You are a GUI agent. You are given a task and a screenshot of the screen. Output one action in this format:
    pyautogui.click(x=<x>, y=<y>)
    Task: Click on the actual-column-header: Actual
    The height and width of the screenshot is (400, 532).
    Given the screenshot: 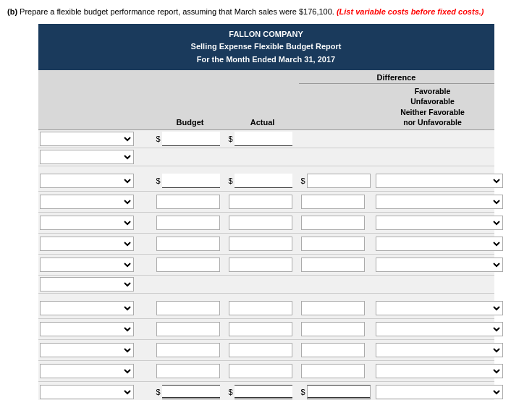 What is the action you would take?
    pyautogui.click(x=263, y=122)
    